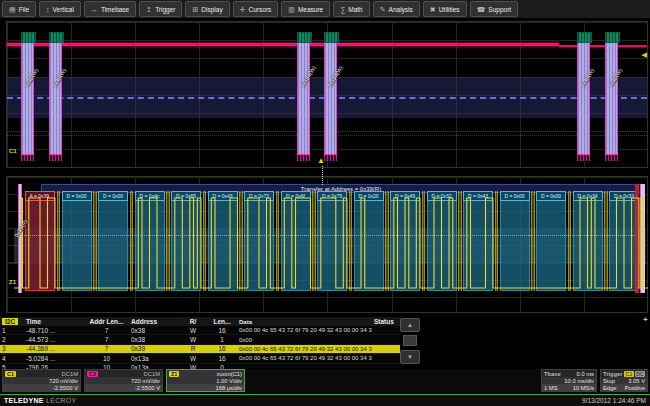 This screenshot has width=650, height=406. What do you see at coordinates (401, 10) in the screenshot?
I see `menu-label: Analysis` at bounding box center [401, 10].